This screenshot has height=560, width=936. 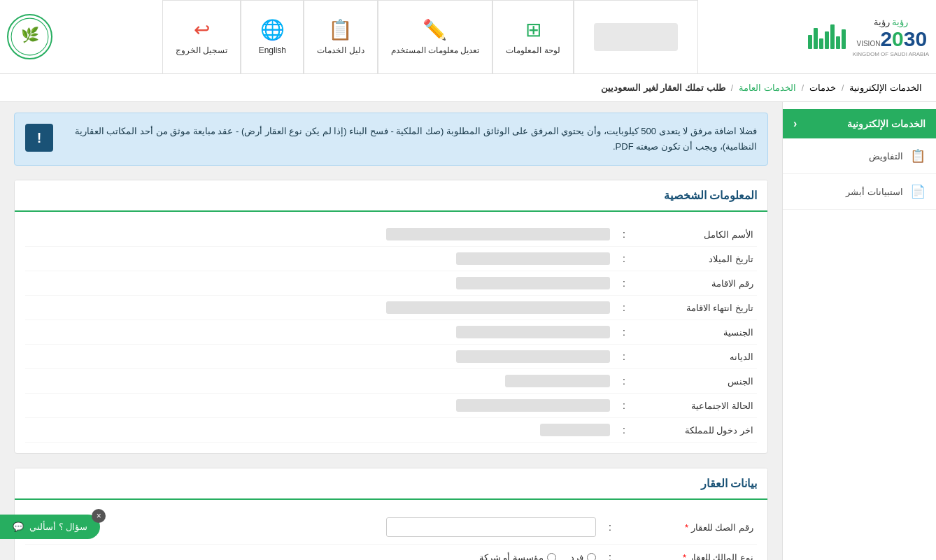 I want to click on deed-number-input, so click(x=491, y=527).